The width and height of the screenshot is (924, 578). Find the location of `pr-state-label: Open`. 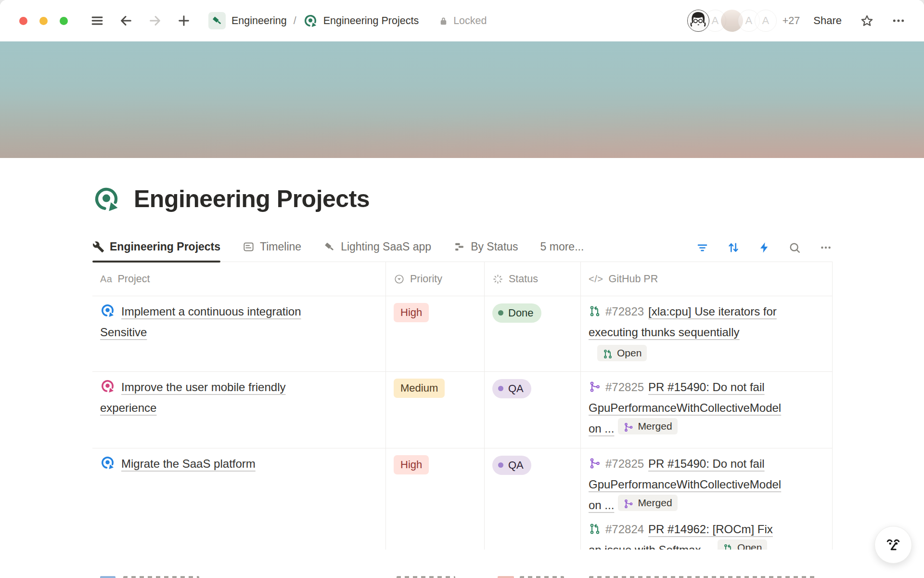

pr-state-label: Open is located at coordinates (629, 353).